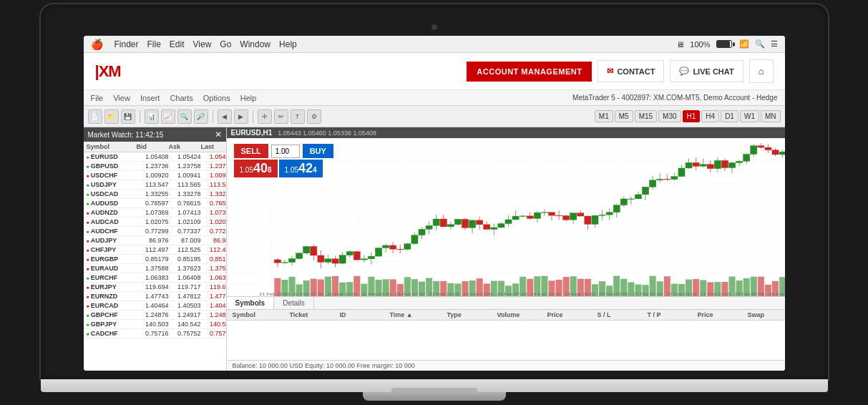  I want to click on tf-mn: MN, so click(771, 116).